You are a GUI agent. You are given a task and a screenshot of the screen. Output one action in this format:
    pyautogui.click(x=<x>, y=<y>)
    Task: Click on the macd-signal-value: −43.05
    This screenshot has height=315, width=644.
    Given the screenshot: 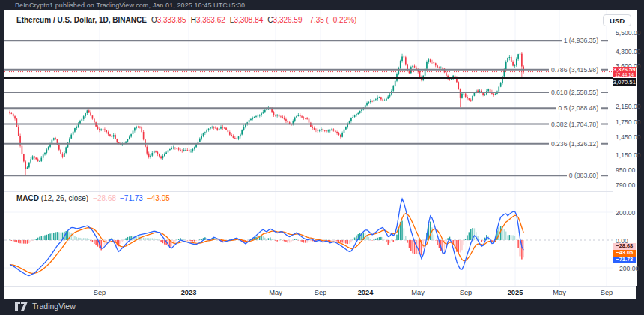 What is the action you would take?
    pyautogui.click(x=159, y=198)
    